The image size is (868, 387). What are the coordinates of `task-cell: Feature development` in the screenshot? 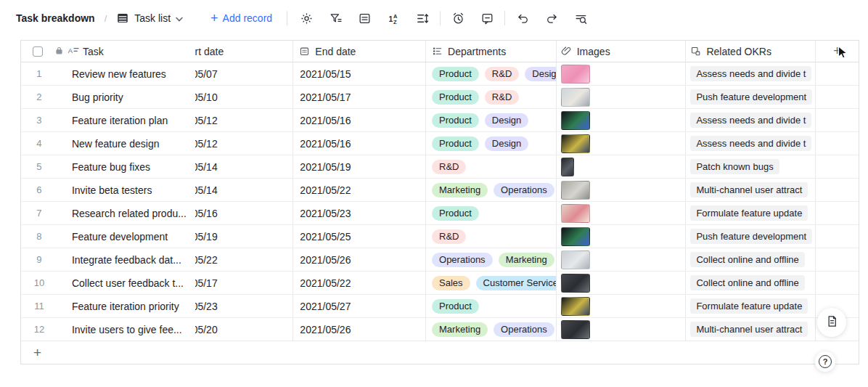 It's located at (131, 237).